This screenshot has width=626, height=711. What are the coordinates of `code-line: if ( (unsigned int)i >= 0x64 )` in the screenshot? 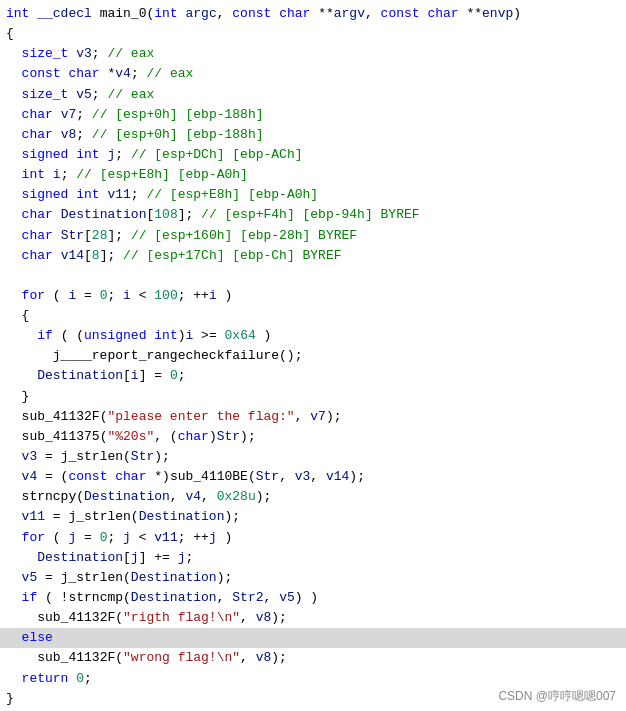 It's located at (313, 336).